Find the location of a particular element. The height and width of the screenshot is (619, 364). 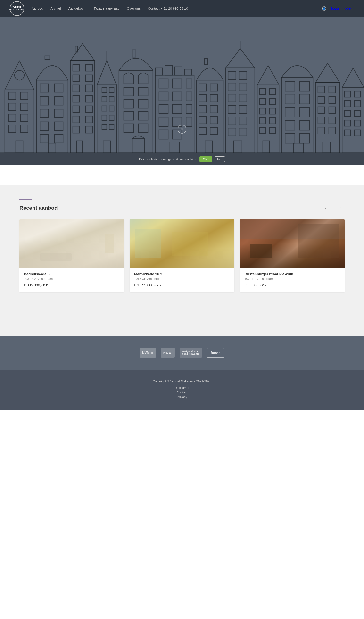

property-info-2: Marnixkade 36 3 1015 XR Amsterdam € 1.19… is located at coordinates (182, 280).